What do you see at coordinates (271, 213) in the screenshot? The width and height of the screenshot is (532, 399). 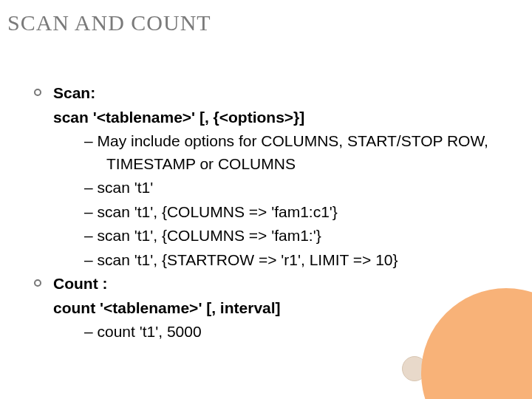 I see `scan-ex2: – scan 't1', {COLUMNS => 'fam1:c1'}` at bounding box center [271, 213].